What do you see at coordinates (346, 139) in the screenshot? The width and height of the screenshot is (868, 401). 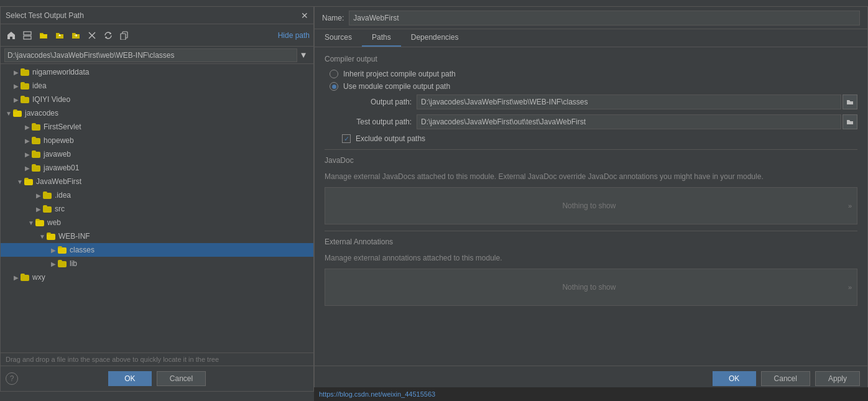 I see `exclude-checkbox` at bounding box center [346, 139].